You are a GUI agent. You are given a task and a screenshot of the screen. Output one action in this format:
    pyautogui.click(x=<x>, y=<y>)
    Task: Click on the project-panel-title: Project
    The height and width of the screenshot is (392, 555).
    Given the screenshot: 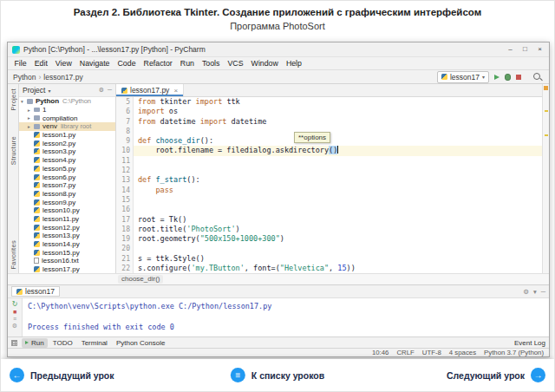 What is the action you would take?
    pyautogui.click(x=34, y=90)
    